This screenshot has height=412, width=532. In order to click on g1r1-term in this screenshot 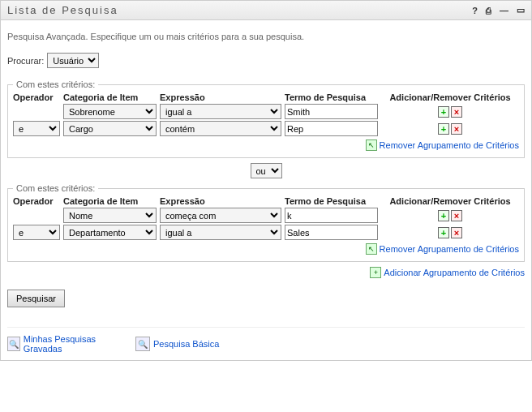, I will do `click(331, 128)`.